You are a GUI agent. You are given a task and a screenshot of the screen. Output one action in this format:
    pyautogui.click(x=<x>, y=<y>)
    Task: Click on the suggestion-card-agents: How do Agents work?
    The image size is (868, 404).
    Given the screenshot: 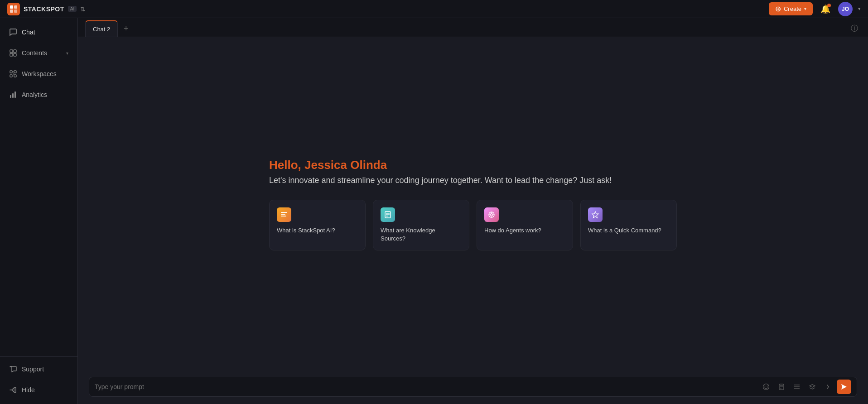 What is the action you would take?
    pyautogui.click(x=525, y=225)
    